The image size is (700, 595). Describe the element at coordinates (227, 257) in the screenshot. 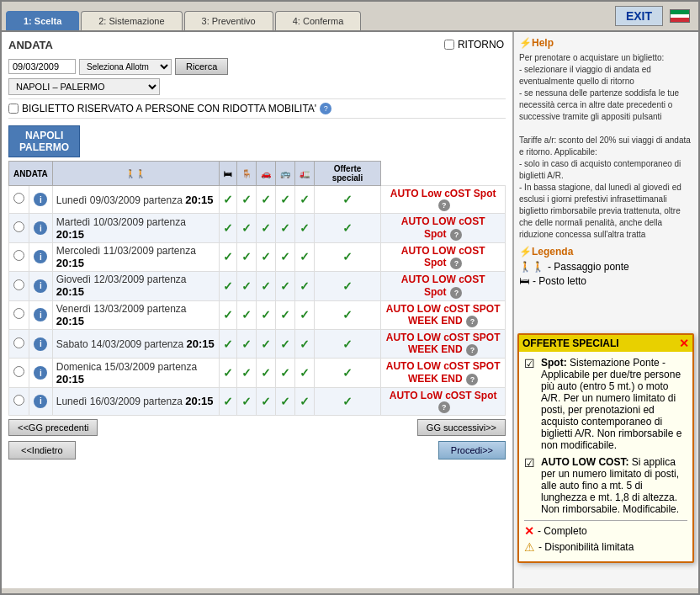

I see `row-col1-2: ✓` at that location.